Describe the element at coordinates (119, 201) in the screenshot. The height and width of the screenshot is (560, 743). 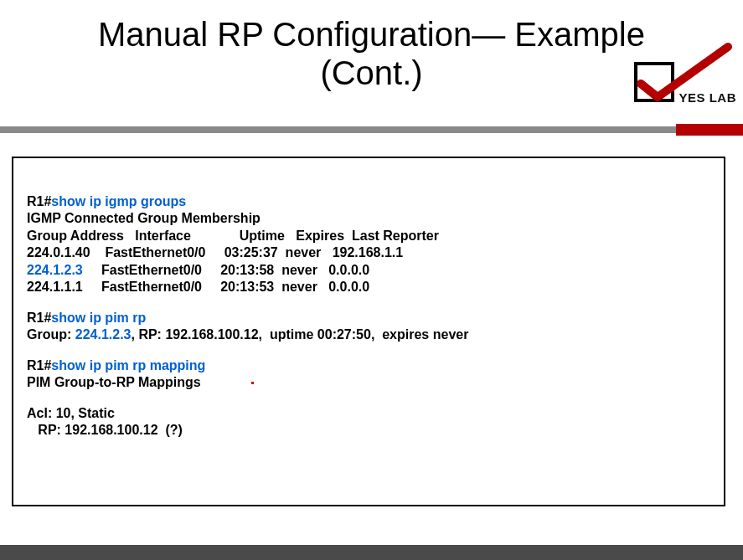
I see `cli-cmd-igmp: show ip igmp groups` at that location.